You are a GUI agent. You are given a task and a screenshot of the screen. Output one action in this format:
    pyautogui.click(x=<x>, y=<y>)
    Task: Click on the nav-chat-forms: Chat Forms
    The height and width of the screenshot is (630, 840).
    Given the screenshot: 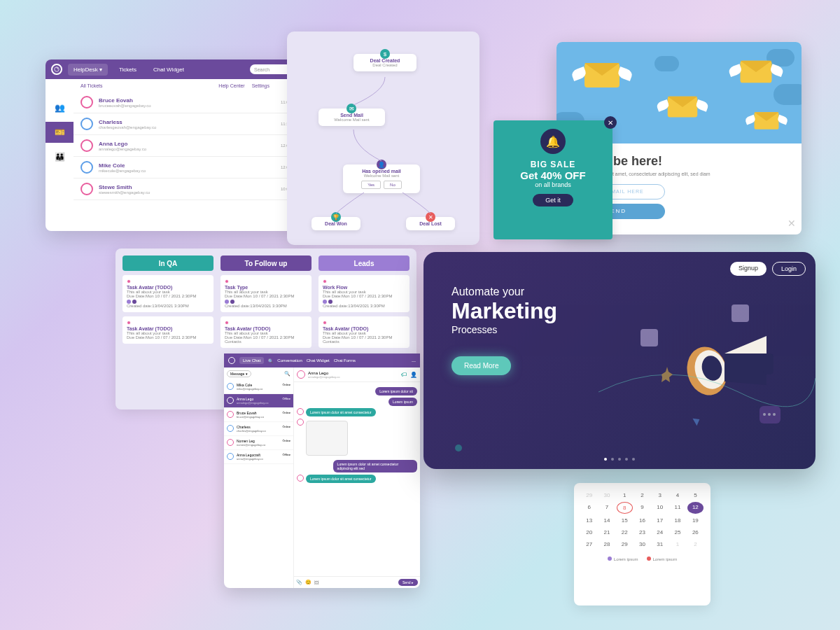 What is the action you would take?
    pyautogui.click(x=344, y=360)
    